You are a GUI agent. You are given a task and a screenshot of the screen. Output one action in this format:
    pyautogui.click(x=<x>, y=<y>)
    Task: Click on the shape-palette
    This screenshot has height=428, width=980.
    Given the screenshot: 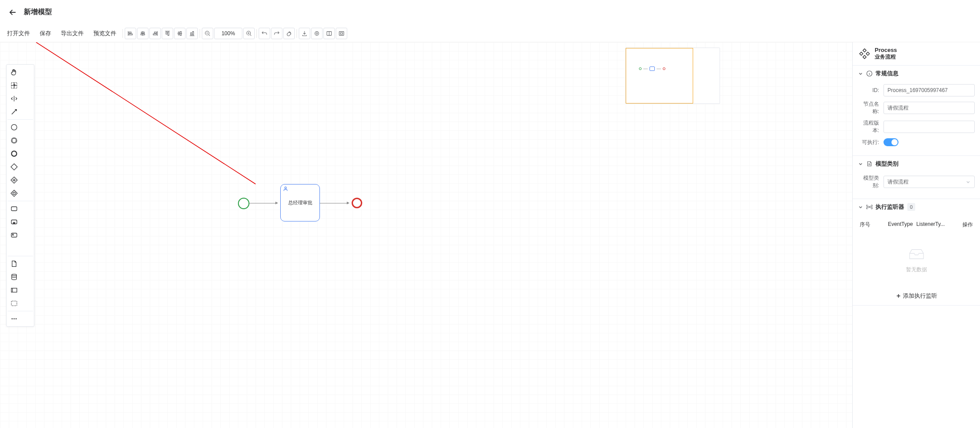 What is the action you would take?
    pyautogui.click(x=20, y=196)
    